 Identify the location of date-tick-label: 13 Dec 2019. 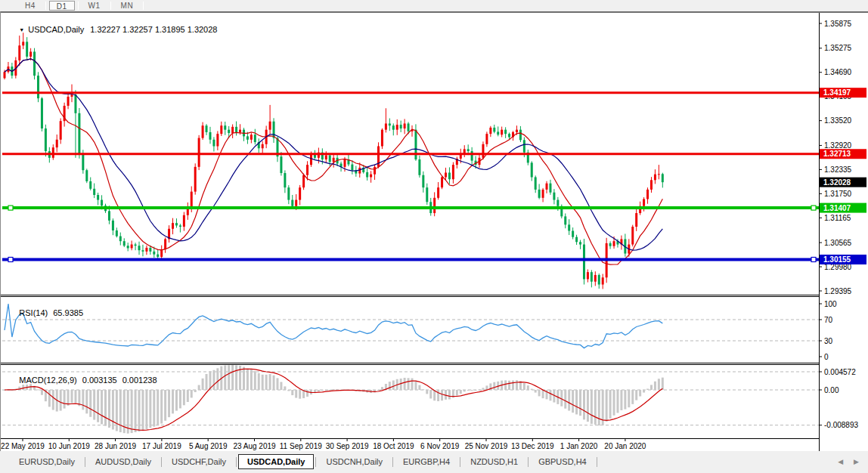
(532, 446).